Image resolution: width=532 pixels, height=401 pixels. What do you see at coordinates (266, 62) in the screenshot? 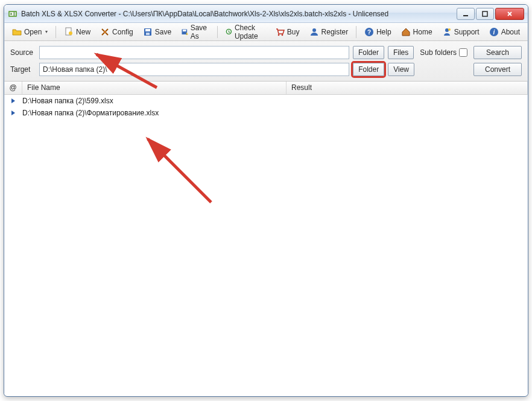
I see `paths-panel: Source Folder Files Sub folders Search T…` at bounding box center [266, 62].